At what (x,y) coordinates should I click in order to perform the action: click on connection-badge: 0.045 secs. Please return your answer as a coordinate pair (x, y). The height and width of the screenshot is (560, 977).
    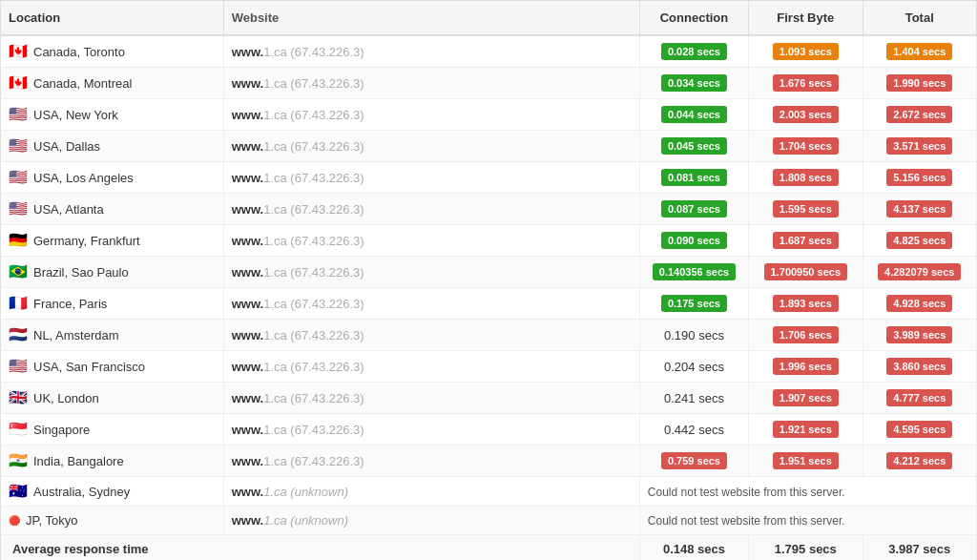
    Looking at the image, I should click on (695, 146).